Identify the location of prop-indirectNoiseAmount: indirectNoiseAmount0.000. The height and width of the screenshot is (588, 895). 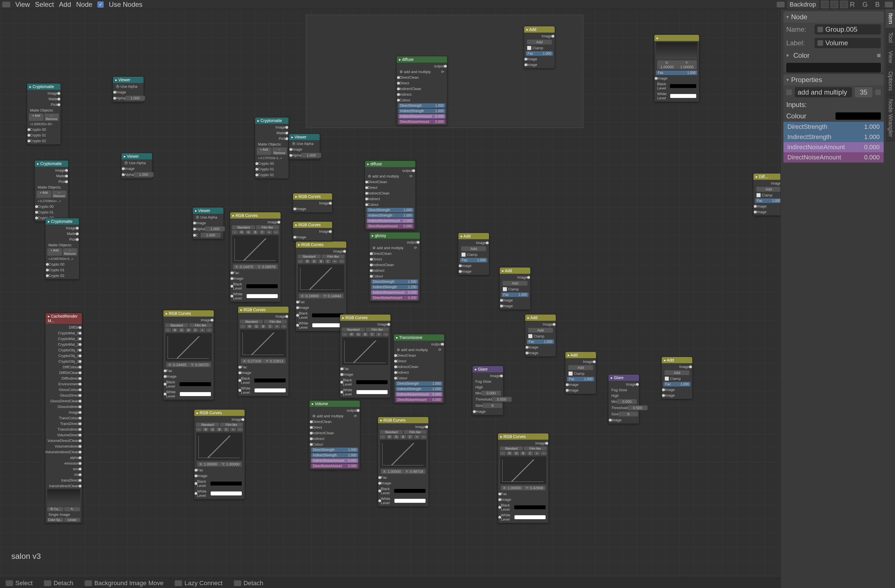
(833, 147).